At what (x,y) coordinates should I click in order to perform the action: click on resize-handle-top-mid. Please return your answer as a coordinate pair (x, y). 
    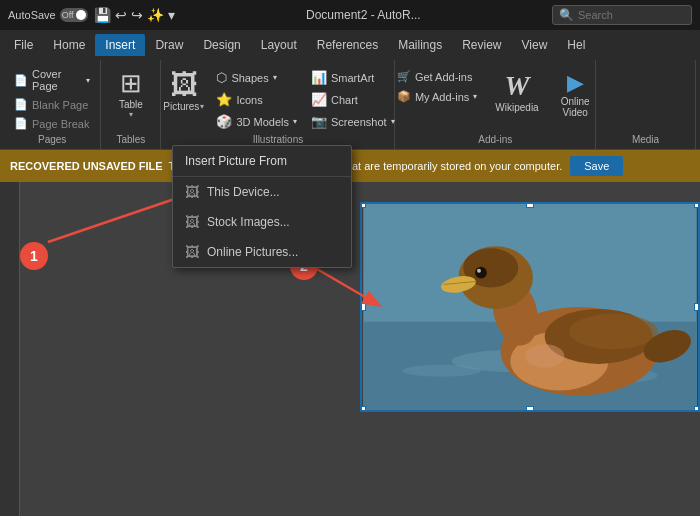
    Looking at the image, I should click on (530, 205).